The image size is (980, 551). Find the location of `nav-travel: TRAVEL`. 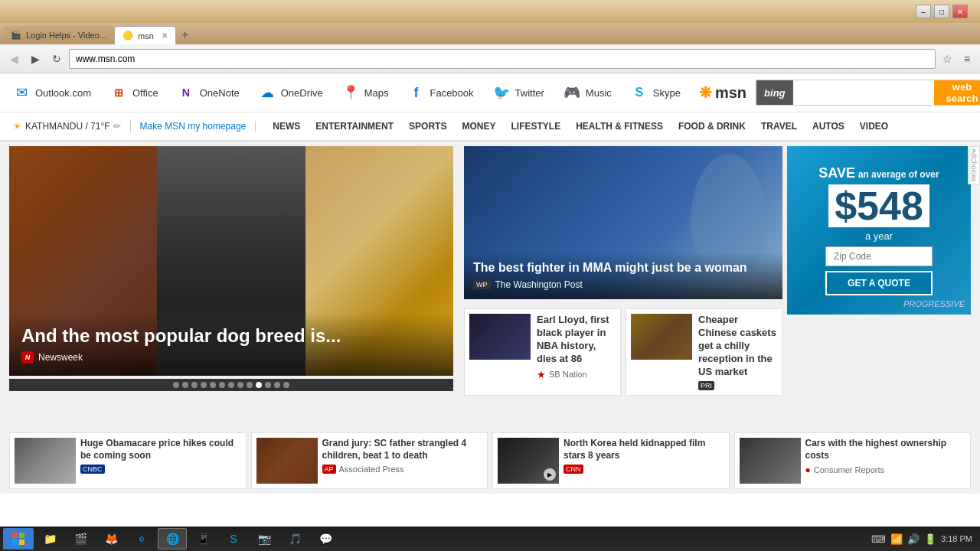

nav-travel: TRAVEL is located at coordinates (779, 126).